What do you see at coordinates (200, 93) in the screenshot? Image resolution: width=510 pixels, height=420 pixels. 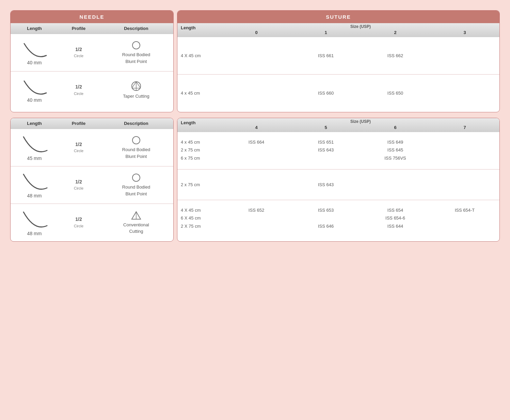 I see `suture-row2-length: 4 x 45 cm` at bounding box center [200, 93].